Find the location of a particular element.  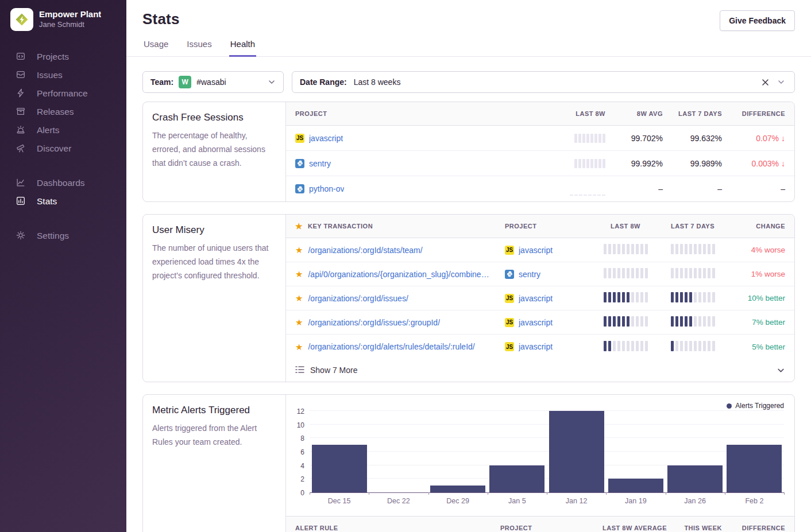

x-tick-label: Jan 19 is located at coordinates (635, 501).